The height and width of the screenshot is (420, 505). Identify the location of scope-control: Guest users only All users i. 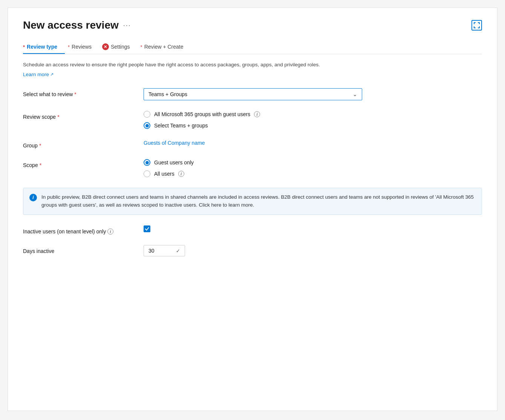
(313, 168).